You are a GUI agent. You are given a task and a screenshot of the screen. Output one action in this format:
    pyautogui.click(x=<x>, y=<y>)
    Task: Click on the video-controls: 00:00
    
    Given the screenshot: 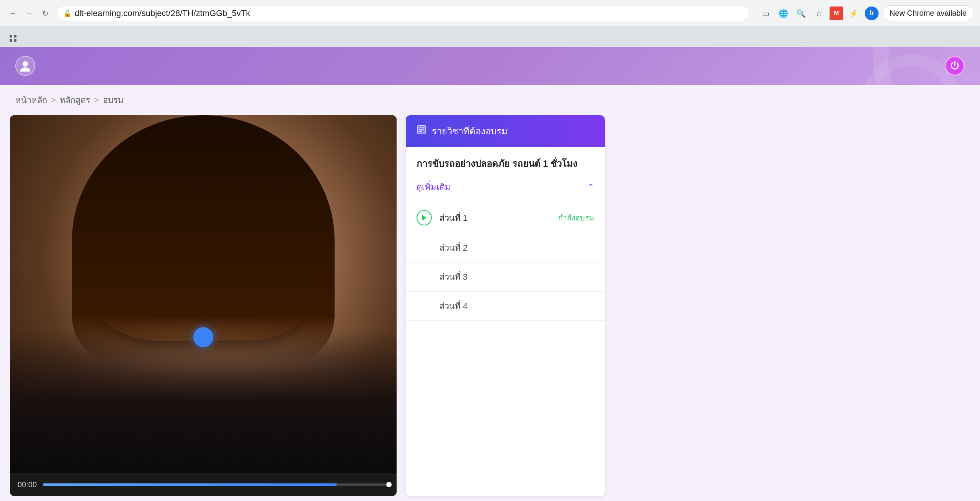 What is the action you would take?
    pyautogui.click(x=203, y=485)
    